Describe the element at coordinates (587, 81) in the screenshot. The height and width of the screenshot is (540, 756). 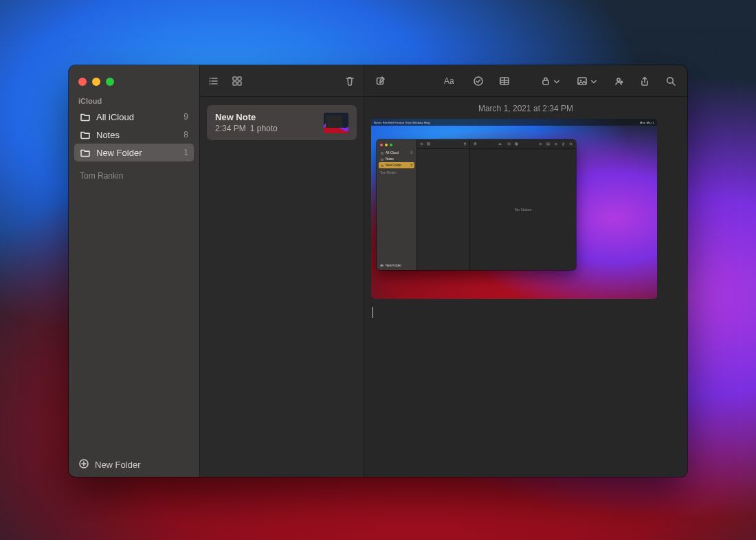
I see `media-button` at that location.